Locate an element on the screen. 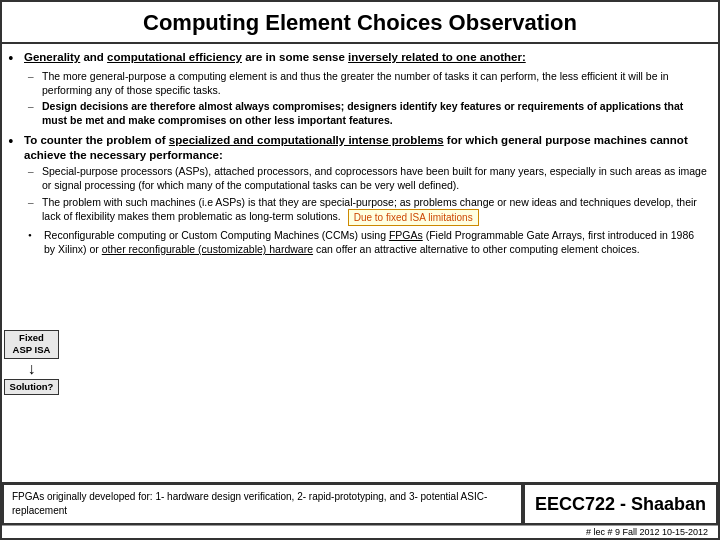 This screenshot has height=540, width=720. slide-title: Computing Element Choices Observation is located at coordinates (360, 23).